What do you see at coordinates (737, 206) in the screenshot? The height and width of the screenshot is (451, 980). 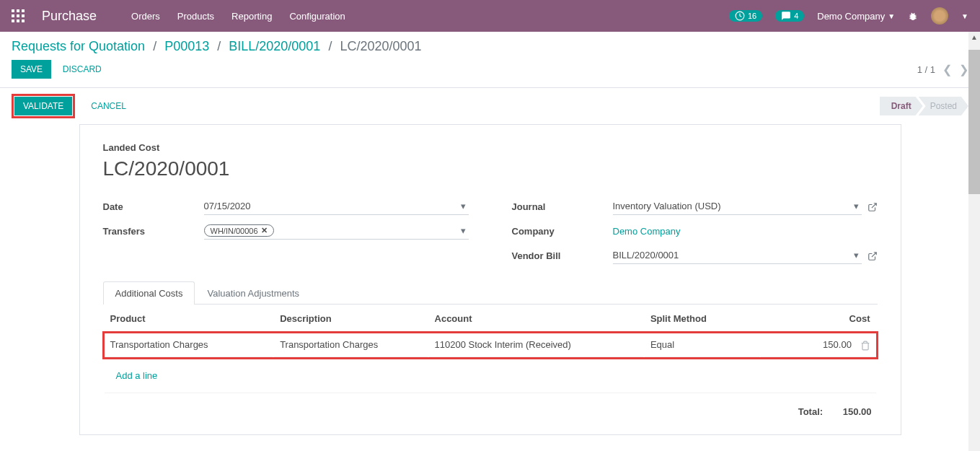 I see `journal-input: Inventory Valuation (USD) ▾` at bounding box center [737, 206].